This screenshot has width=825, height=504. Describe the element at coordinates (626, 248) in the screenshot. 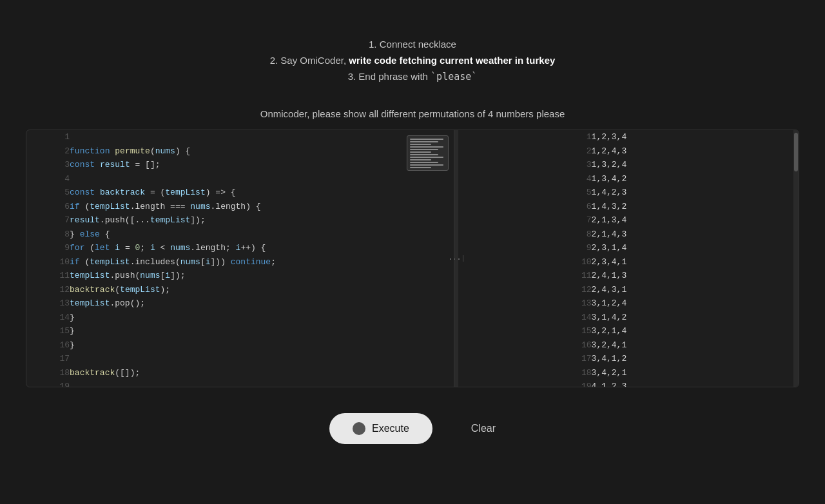

I see `output-line: 92,3,1,4` at that location.